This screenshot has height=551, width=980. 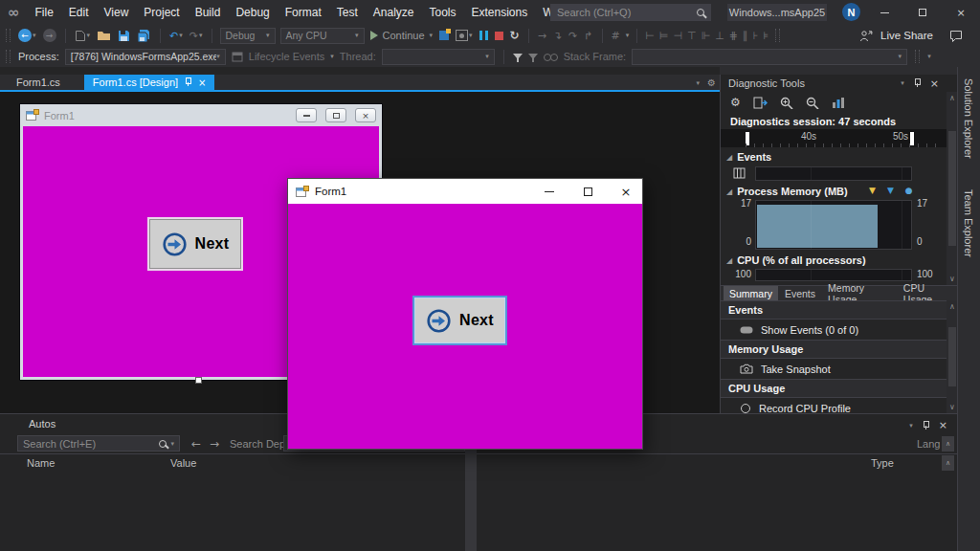 What do you see at coordinates (196, 35) in the screenshot?
I see `redo-button: ↷▾` at bounding box center [196, 35].